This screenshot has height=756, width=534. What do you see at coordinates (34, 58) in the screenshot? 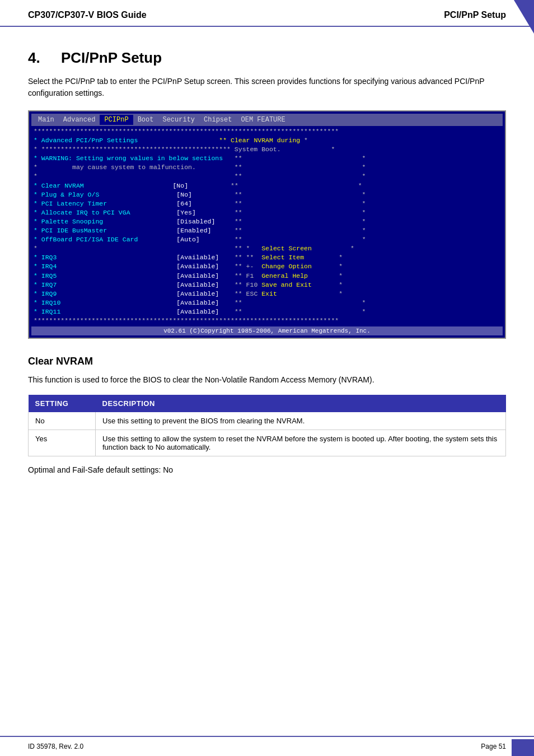
I see `chapter-number: 4.` at bounding box center [34, 58].